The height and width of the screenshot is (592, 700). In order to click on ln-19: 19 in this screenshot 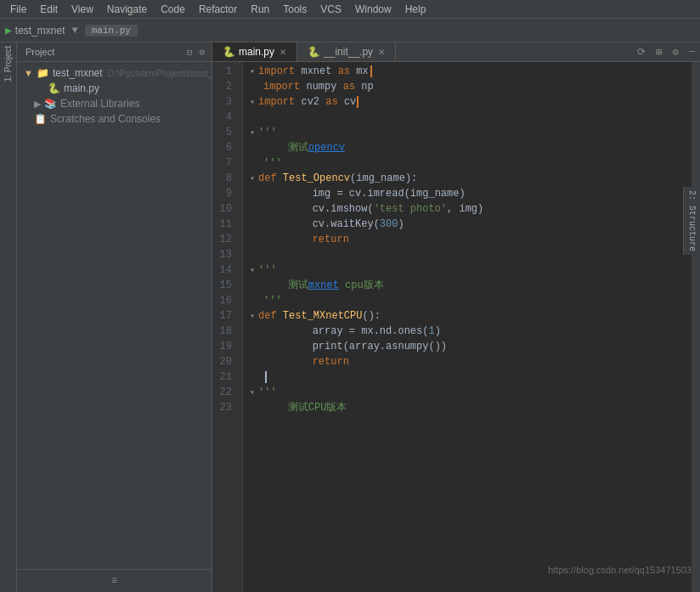, I will do `click(224, 347)`.